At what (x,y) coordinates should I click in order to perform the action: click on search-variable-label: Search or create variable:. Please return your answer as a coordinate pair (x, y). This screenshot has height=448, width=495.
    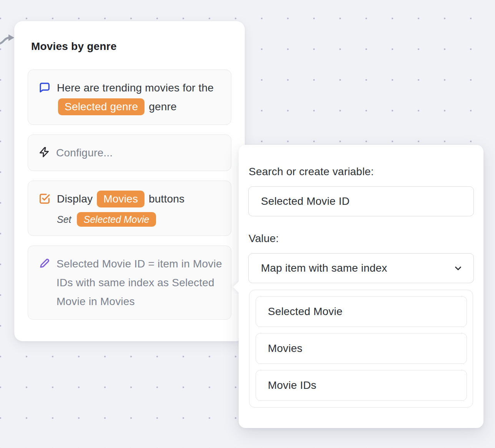
    Looking at the image, I should click on (361, 172).